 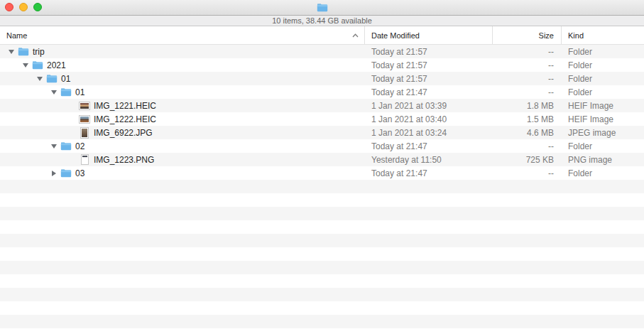 What do you see at coordinates (182, 65) in the screenshot?
I see `name-cell: 2021` at bounding box center [182, 65].